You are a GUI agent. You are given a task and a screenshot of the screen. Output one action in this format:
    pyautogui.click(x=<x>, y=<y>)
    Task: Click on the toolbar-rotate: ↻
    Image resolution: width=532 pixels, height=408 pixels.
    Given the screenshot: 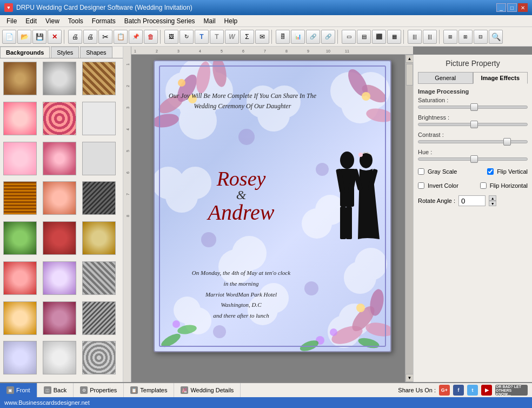 What is the action you would take?
    pyautogui.click(x=187, y=37)
    